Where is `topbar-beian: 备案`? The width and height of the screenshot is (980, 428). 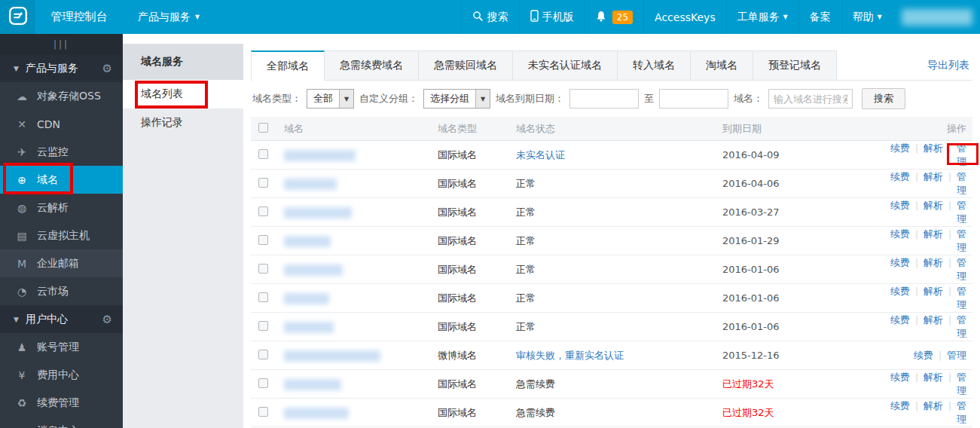 topbar-beian: 备案 is located at coordinates (820, 17).